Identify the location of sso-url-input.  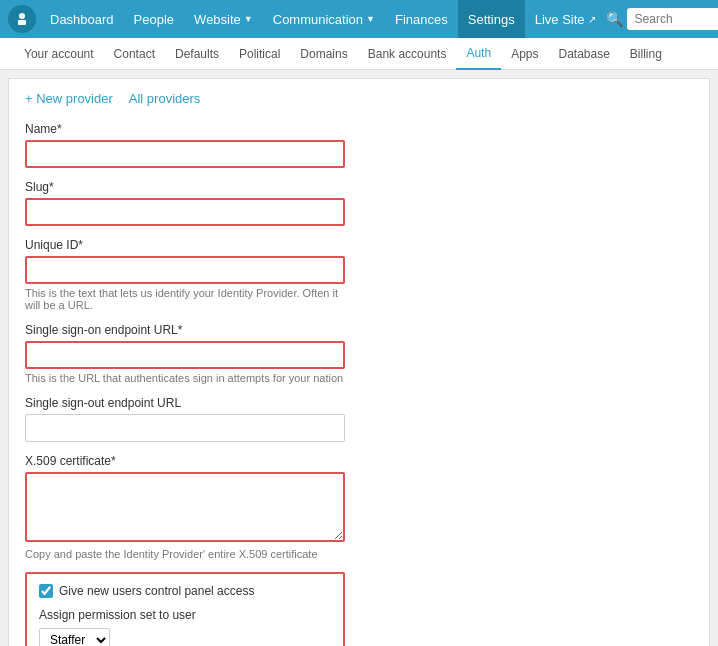
(185, 355).